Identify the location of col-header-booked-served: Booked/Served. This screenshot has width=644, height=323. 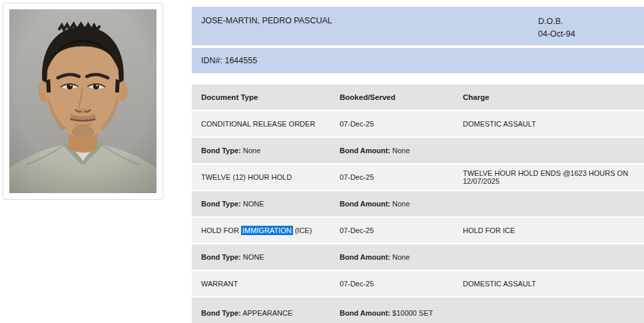
(401, 97).